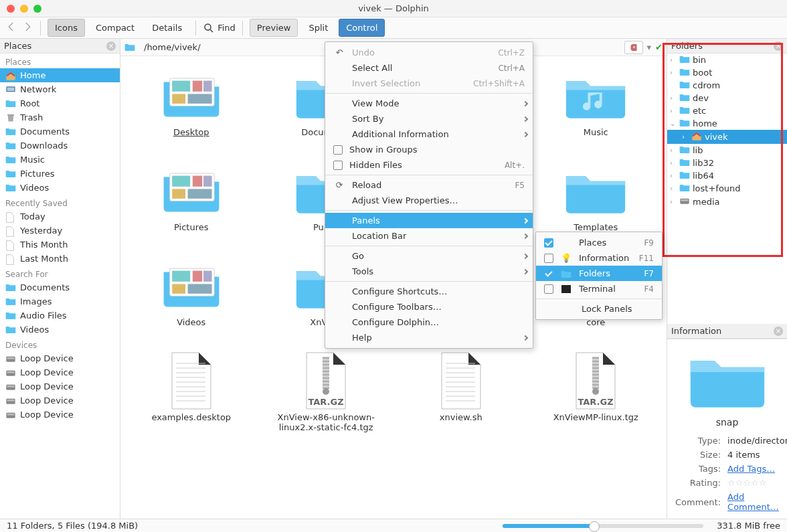  Describe the element at coordinates (429, 103) in the screenshot. I see `menu-item-view-mode: View Mode` at that location.